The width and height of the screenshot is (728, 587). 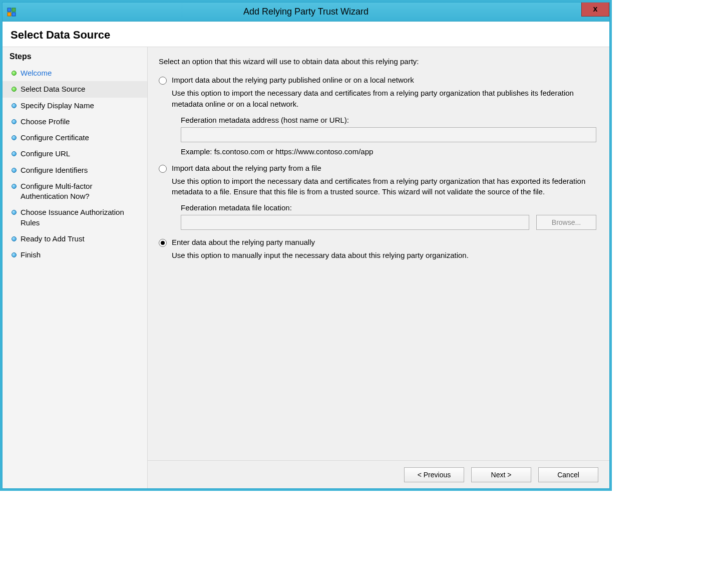 I want to click on step-item-label: Finish, so click(x=31, y=255).